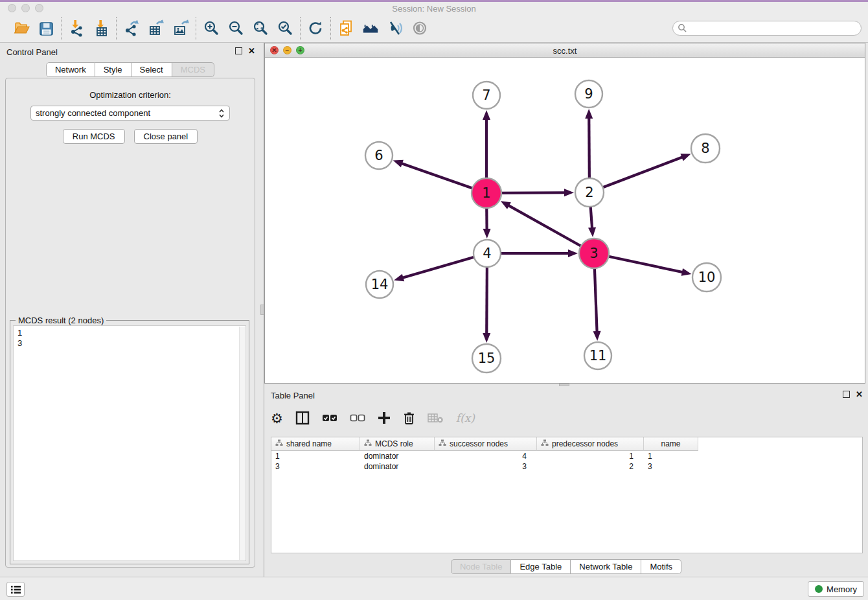 Image resolution: width=868 pixels, height=600 pixels. I want to click on memory-button: Memory, so click(836, 589).